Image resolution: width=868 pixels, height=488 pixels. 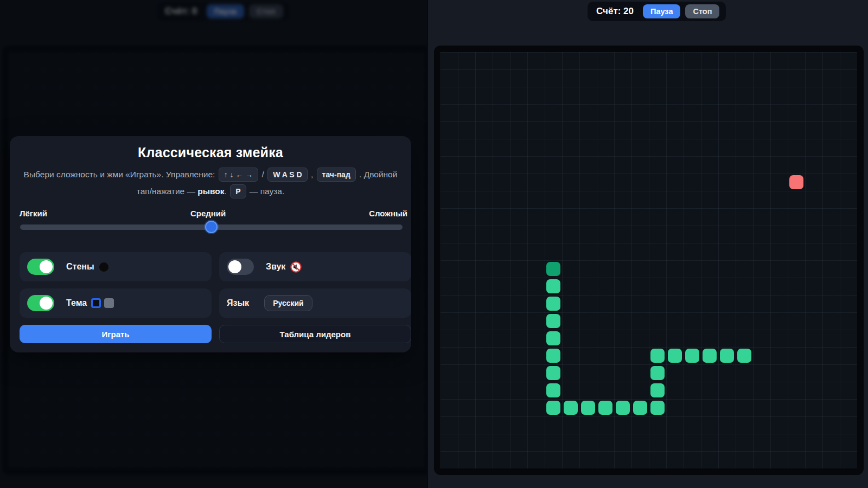 What do you see at coordinates (214, 214) in the screenshot?
I see `difficulty-labels: Лёгкий Средний Сложный` at bounding box center [214, 214].